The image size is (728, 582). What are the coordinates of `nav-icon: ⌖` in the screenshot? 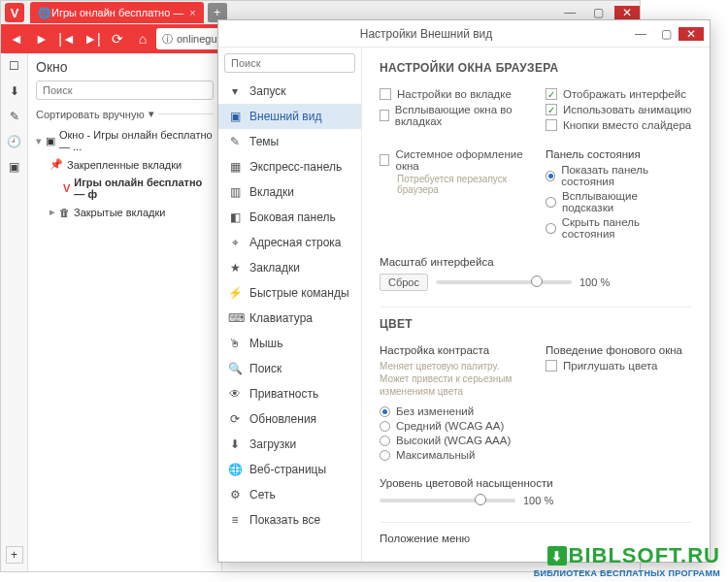 It's located at (235, 242).